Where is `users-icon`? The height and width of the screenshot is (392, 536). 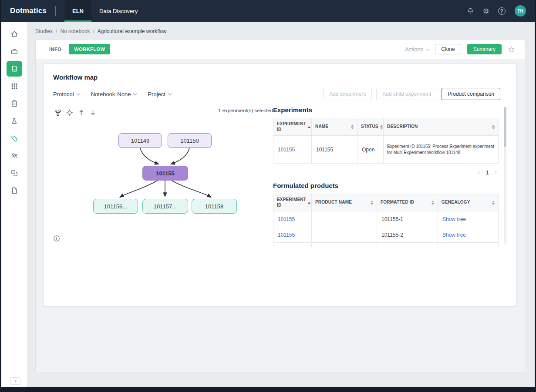
users-icon is located at coordinates (14, 156).